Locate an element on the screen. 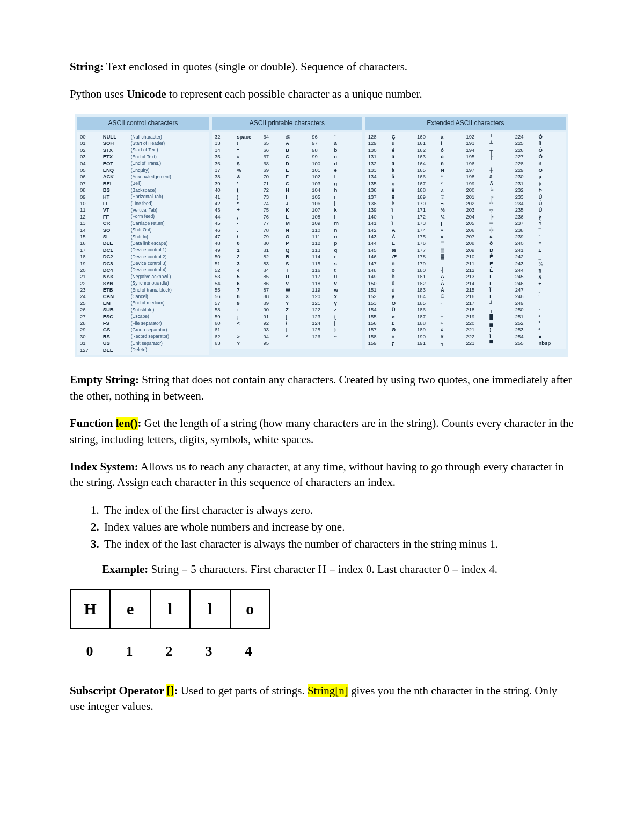  ascii-row: 159ƒ191┐223▀255nbsp is located at coordinates (466, 343).